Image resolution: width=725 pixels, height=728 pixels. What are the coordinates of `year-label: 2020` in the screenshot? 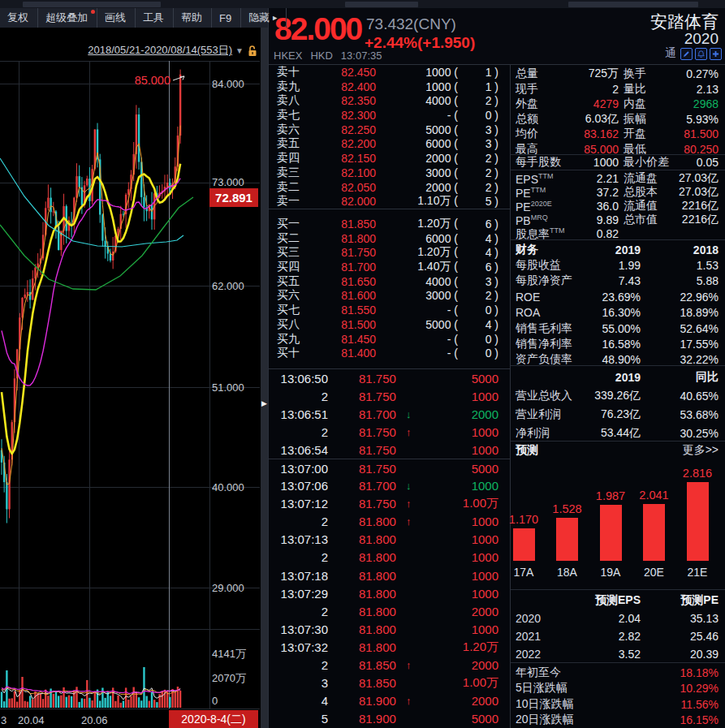 It's located at (547, 618).